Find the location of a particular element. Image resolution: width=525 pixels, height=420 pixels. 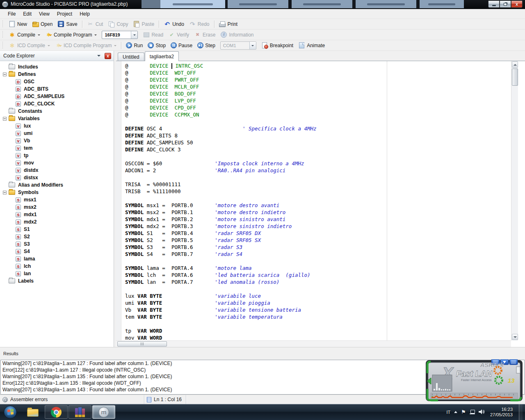

tree-item-s1: SS1 is located at coordinates (57, 229).